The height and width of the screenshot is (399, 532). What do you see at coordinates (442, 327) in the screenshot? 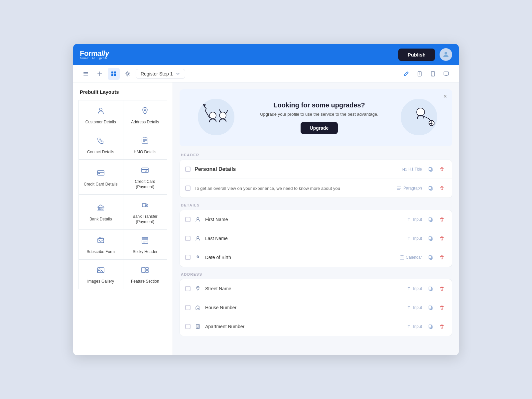
I see `apartment-number-delete-btn` at bounding box center [442, 327].